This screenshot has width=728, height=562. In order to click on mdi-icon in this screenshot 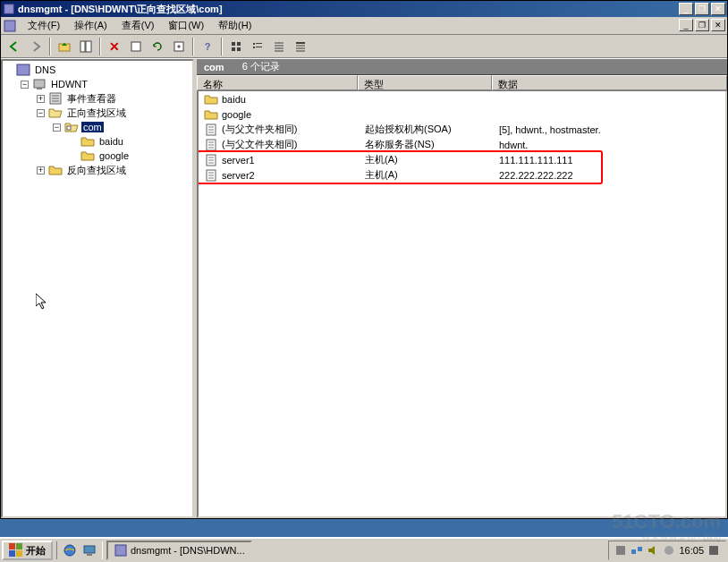, I will do `click(10, 26)`.